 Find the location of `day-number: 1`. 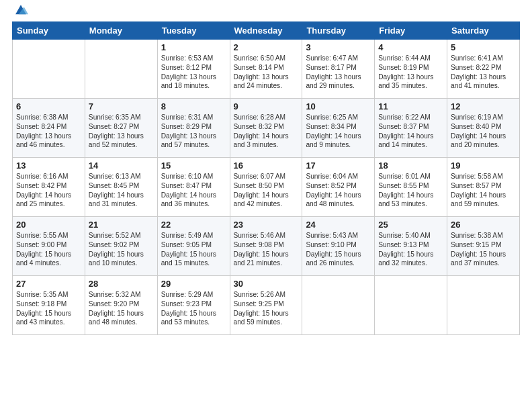

day-number: 1 is located at coordinates (193, 47).